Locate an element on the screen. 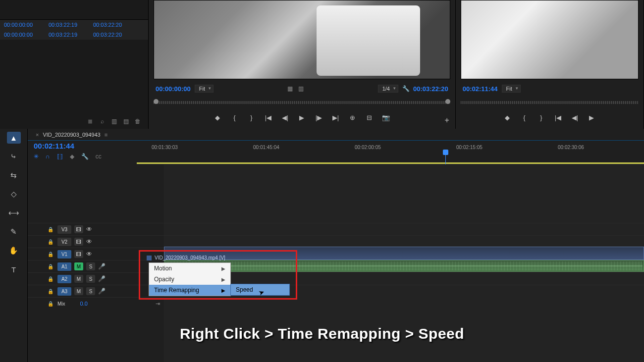 This screenshot has width=644, height=362. track-header-a1: 🔒 A1 M S 🎤 is located at coordinates (96, 266).